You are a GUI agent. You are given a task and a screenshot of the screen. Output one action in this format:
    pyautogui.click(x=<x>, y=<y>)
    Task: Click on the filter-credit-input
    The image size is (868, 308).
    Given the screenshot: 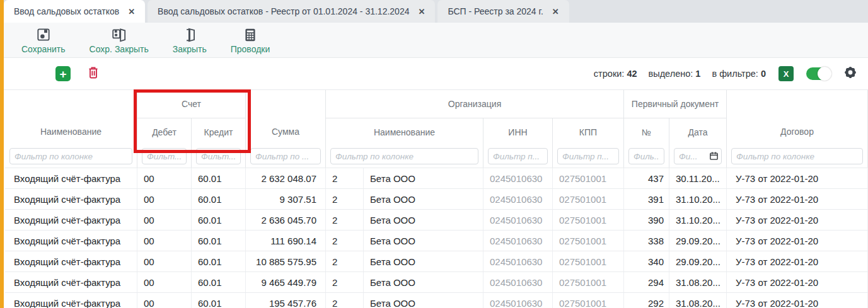 What is the action you would take?
    pyautogui.click(x=218, y=156)
    